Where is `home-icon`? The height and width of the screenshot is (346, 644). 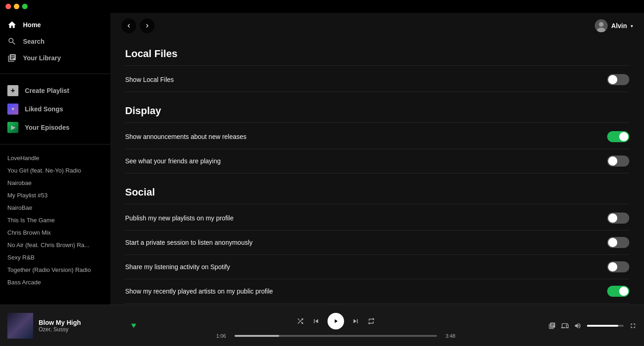
home-icon is located at coordinates (12, 25).